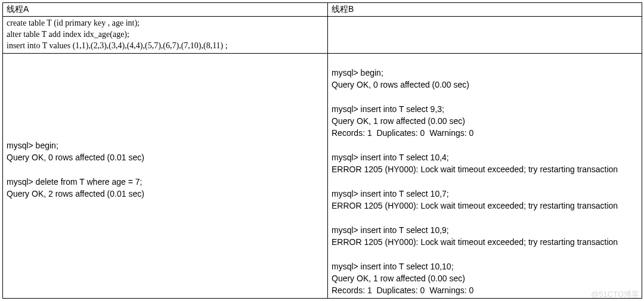  I want to click on setup-row: create table T (id primary key , age int…, so click(323, 35).